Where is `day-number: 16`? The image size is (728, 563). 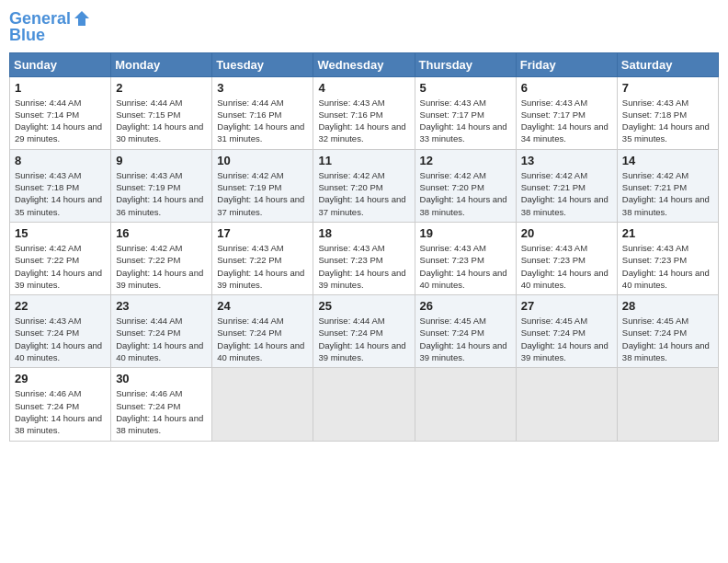
day-number: 16 is located at coordinates (162, 234).